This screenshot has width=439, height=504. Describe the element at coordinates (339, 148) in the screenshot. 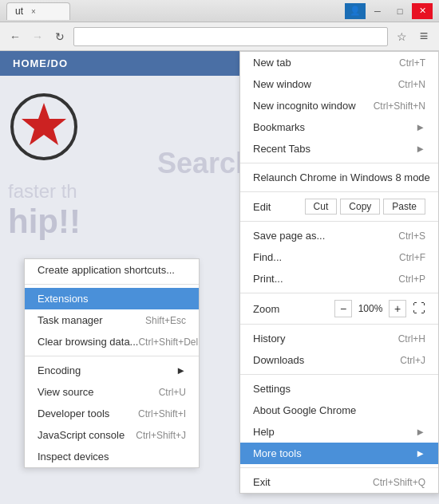

I see `menu-item-recent-tabs: Recent Tabs ►` at that location.